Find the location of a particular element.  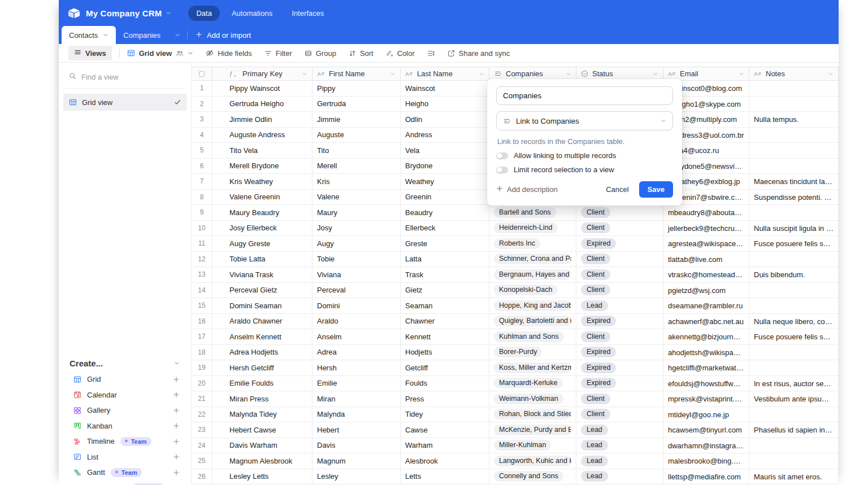

cell-first-name: Tito is located at coordinates (357, 151).